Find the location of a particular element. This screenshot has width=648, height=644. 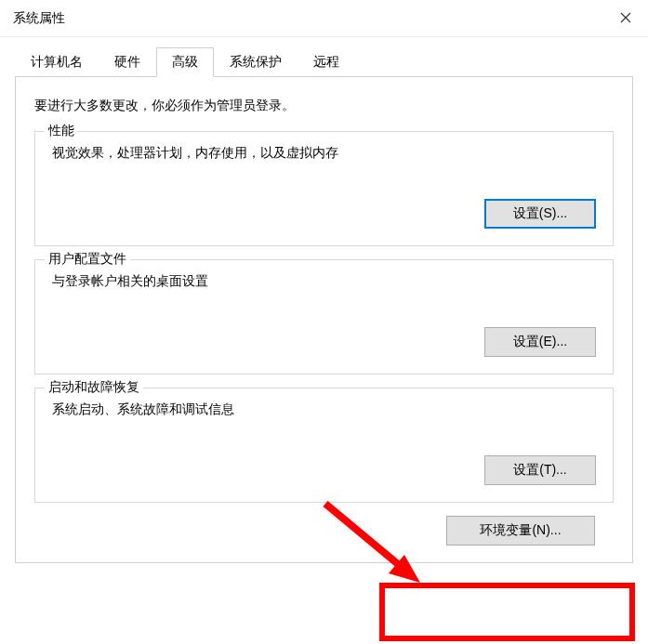

close-icon is located at coordinates (626, 19).